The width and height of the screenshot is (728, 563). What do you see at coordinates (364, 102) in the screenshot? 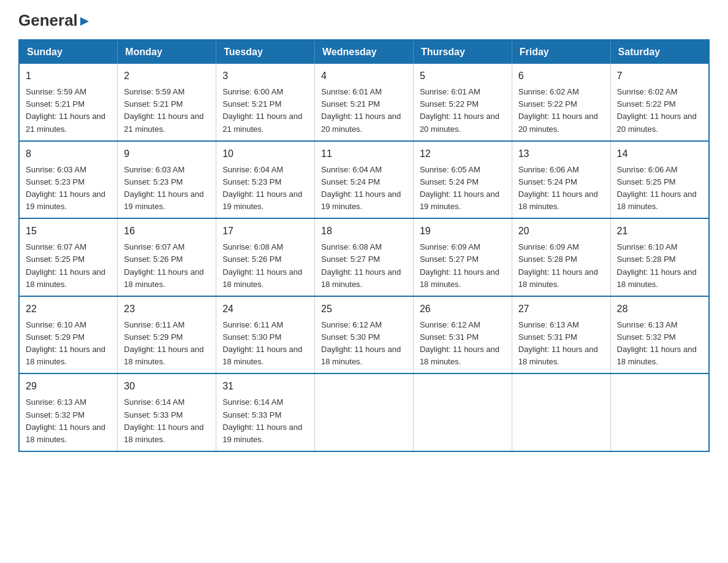
I see `calendar-cell: 4Sunrise: 6:01 AMSunset: 5:21 PMDaylight…` at bounding box center [364, 102].